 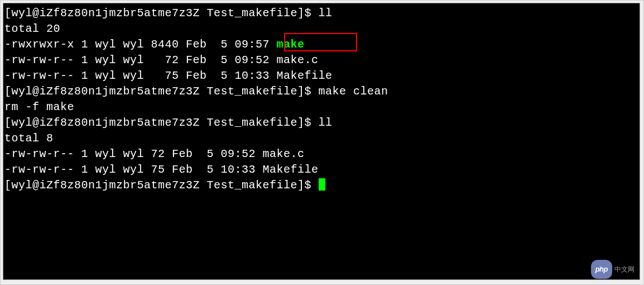 I want to click on php-logo-icon: php, so click(x=602, y=269).